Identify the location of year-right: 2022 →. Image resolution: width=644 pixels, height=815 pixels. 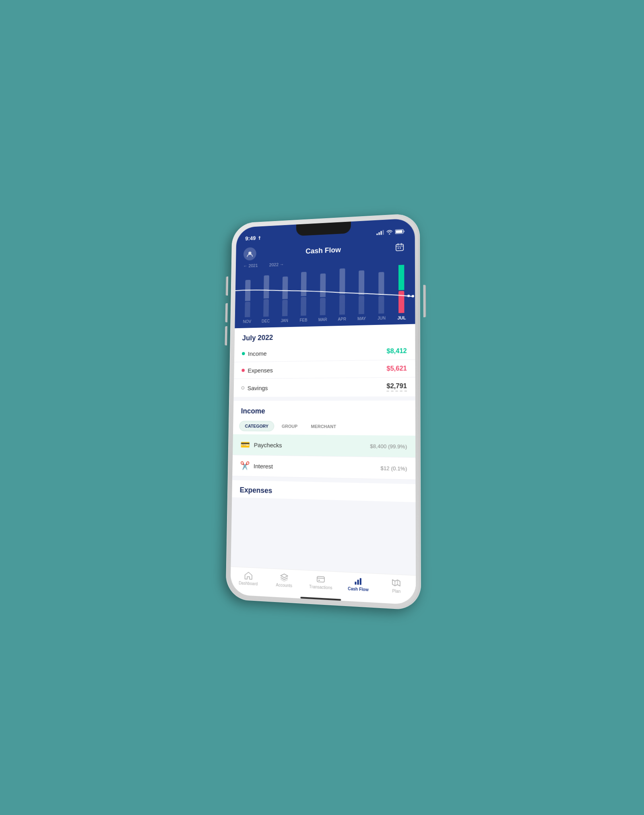
(277, 265).